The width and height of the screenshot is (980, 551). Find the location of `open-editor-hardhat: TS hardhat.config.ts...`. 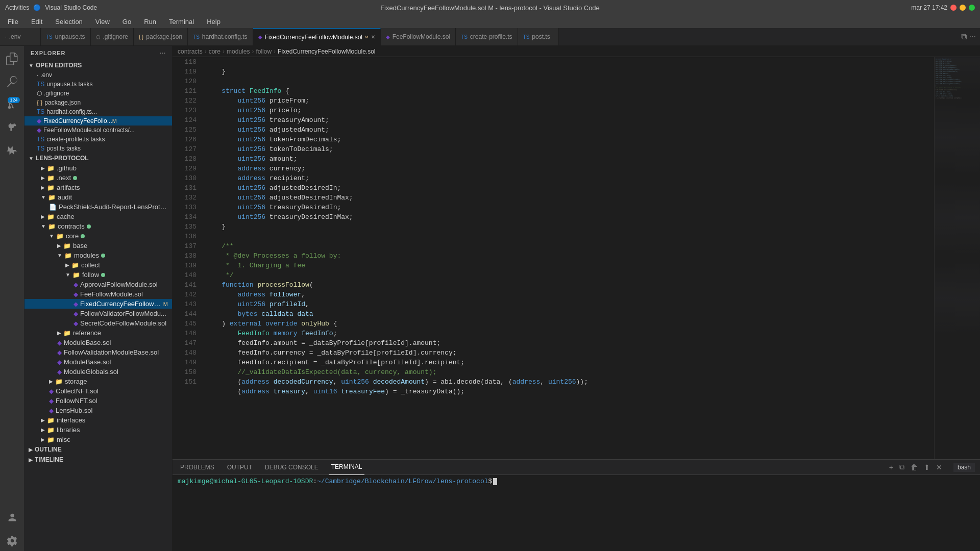

open-editor-hardhat: TS hardhat.config.ts... is located at coordinates (98, 112).